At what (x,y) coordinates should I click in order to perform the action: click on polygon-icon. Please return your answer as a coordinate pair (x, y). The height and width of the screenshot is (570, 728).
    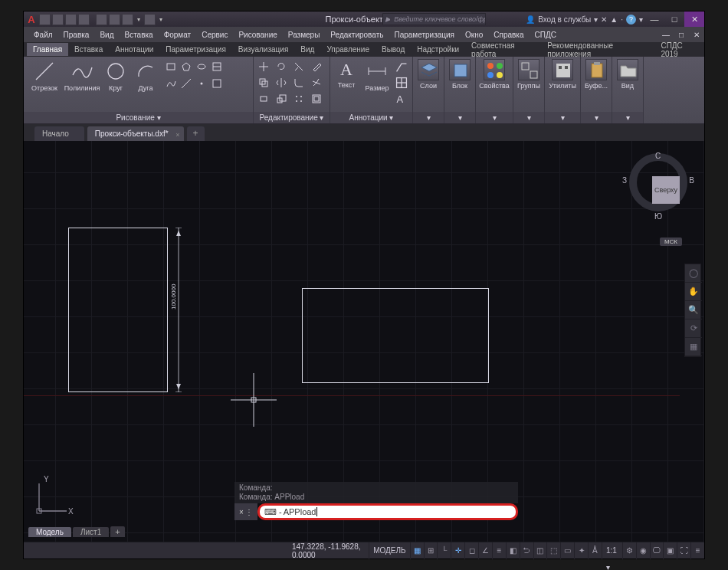
    Looking at the image, I should click on (186, 67).